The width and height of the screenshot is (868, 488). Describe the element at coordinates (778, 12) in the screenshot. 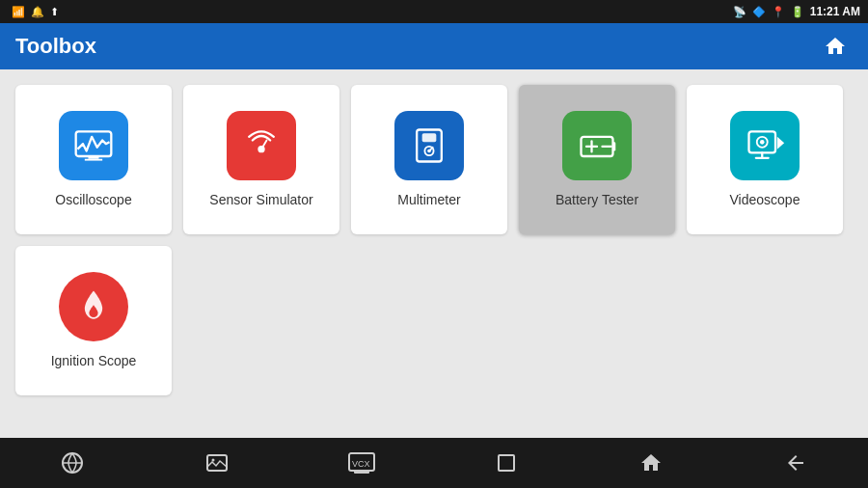

I see `location-icon: 📍` at that location.